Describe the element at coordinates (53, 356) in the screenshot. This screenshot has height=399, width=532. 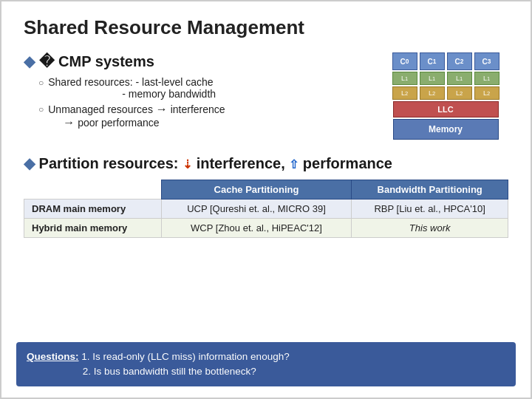
I see `questions-label: Questions:` at that location.